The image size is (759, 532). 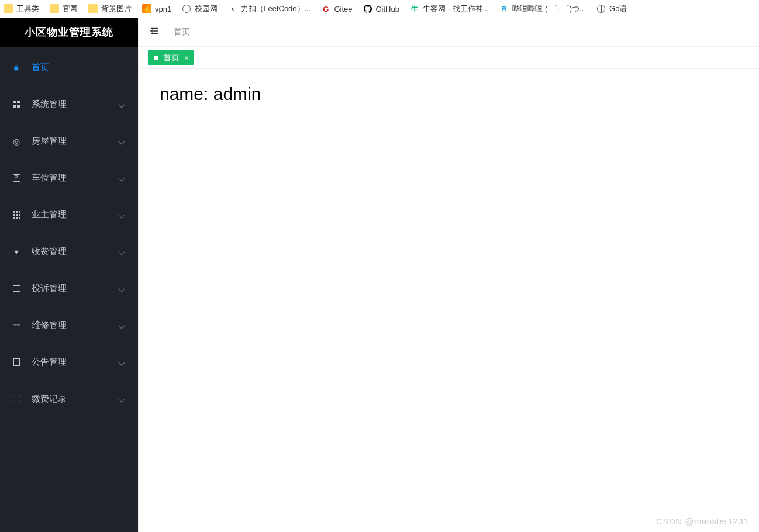 I want to click on sidebar-item-label: 公告管理, so click(x=75, y=362).